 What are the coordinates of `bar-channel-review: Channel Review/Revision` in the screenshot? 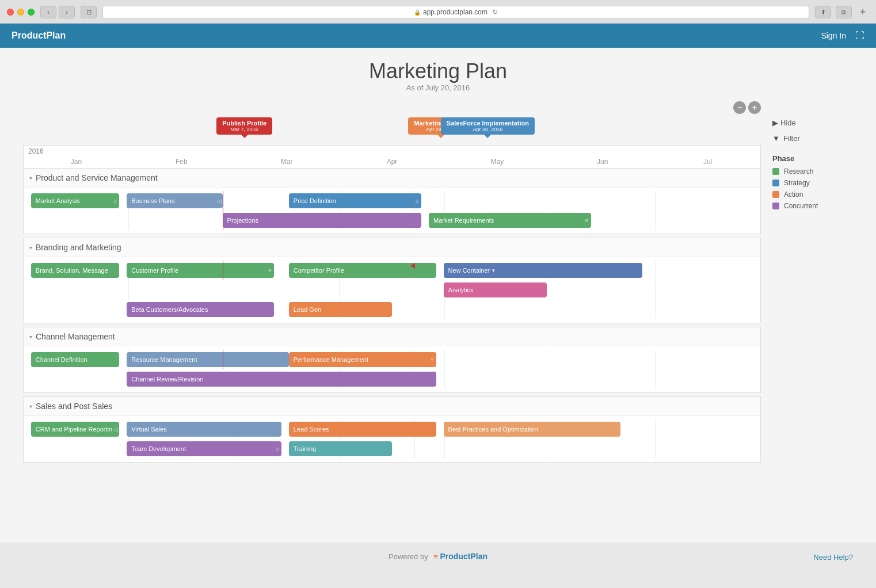 It's located at (281, 379).